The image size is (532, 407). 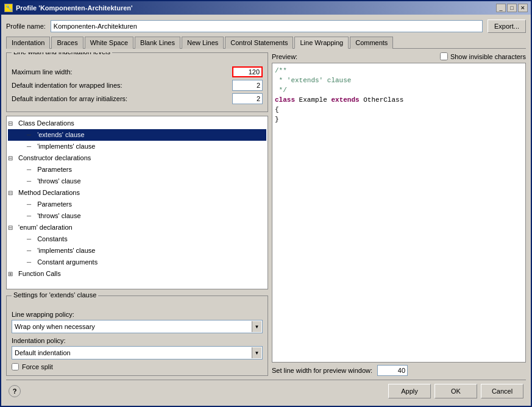 What do you see at coordinates (67, 262) in the screenshot?
I see `tree-label-const-args: Constant arguments` at bounding box center [67, 262].